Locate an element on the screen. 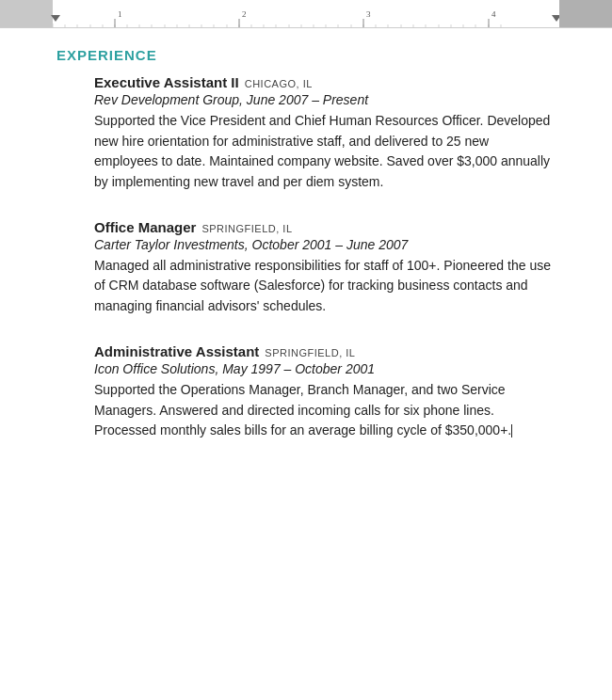  ruler: 1 2 3 4 is located at coordinates (306, 14).